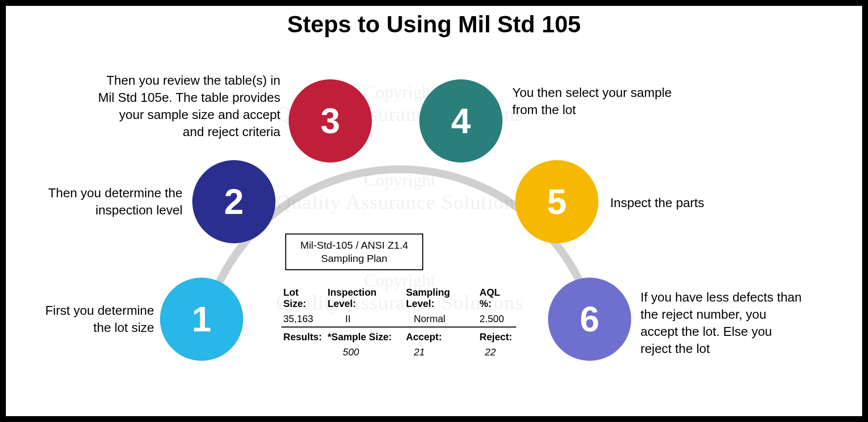  I want to click on panel-title: Mil-Std-105 / ANSI Z1.4 Sampling Plan, so click(354, 252).